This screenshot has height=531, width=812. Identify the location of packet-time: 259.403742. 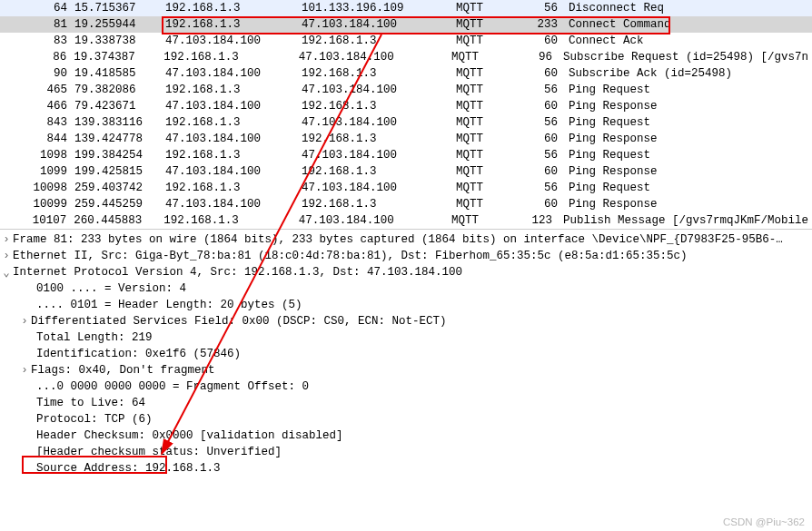
(116, 188).